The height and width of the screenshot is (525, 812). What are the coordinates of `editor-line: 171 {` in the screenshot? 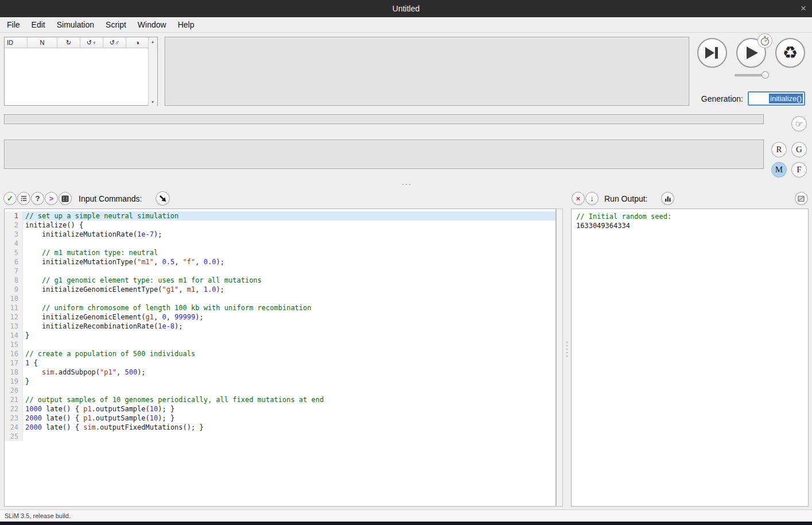 It's located at (280, 363).